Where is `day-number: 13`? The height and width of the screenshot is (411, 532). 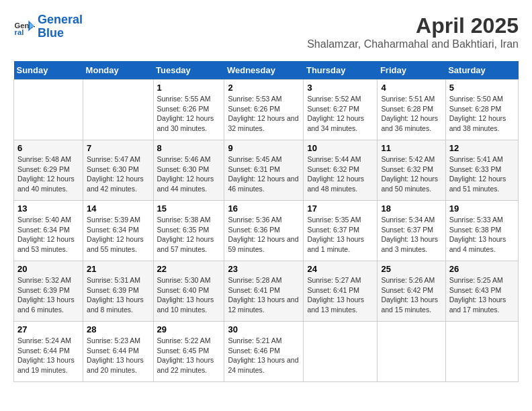 day-number: 13 is located at coordinates (48, 208).